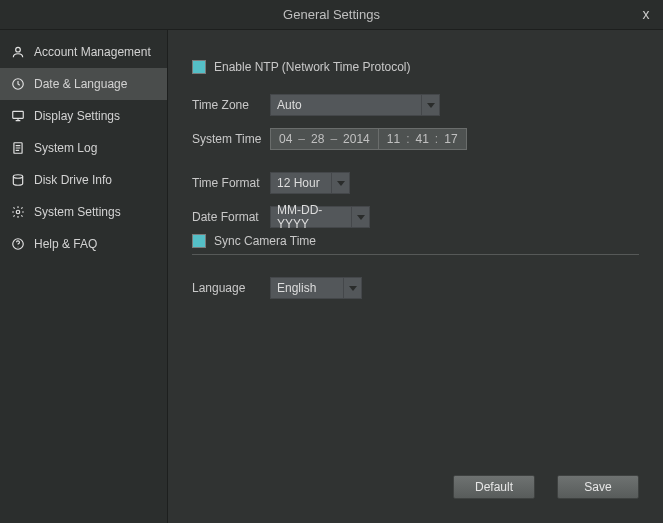 The height and width of the screenshot is (523, 663). I want to click on log-icon, so click(18, 148).